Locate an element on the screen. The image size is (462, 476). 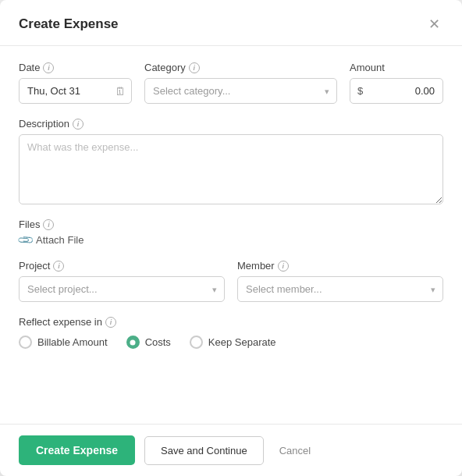
category-info-icon: i is located at coordinates (194, 68).